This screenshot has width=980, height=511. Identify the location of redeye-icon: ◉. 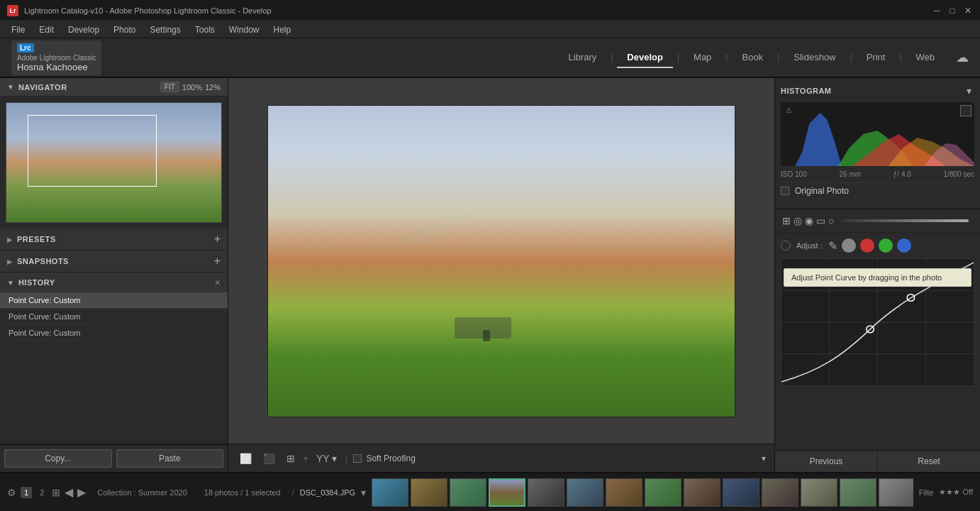
(809, 221).